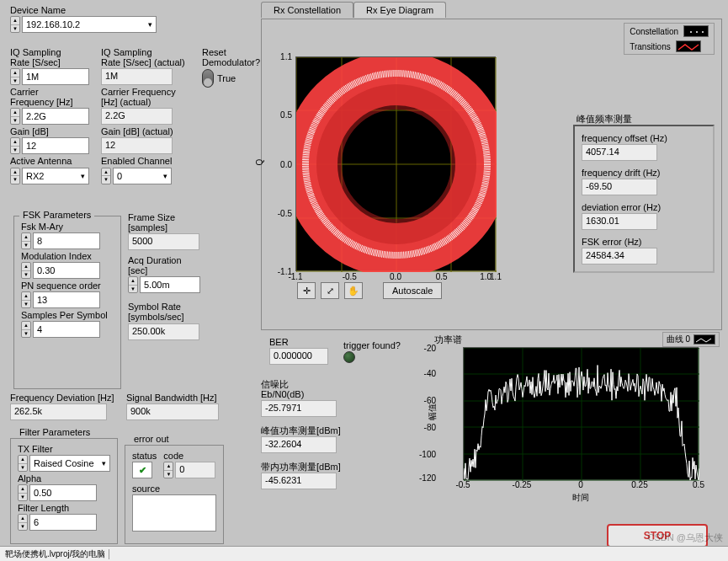 Image resolution: width=728 pixels, height=561 pixels. What do you see at coordinates (67, 286) in the screenshot?
I see `pn-order-label: PN sequence order` at bounding box center [67, 286].